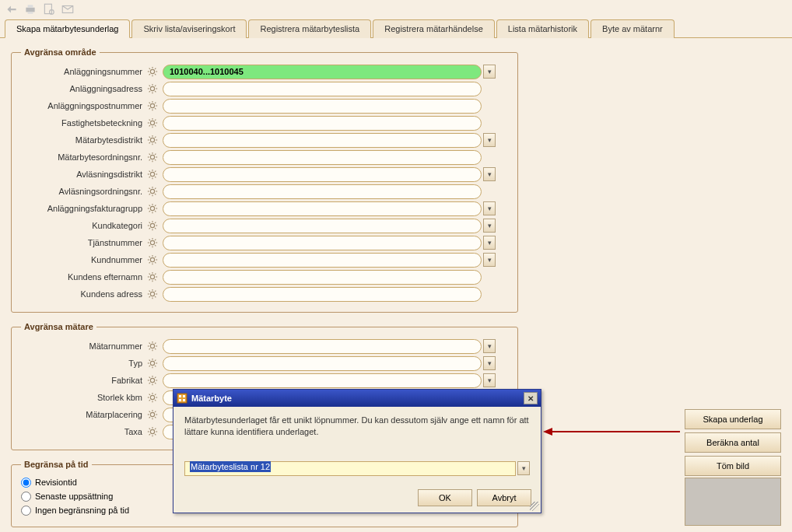 The width and height of the screenshot is (792, 532). I want to click on resize-grip, so click(534, 506).